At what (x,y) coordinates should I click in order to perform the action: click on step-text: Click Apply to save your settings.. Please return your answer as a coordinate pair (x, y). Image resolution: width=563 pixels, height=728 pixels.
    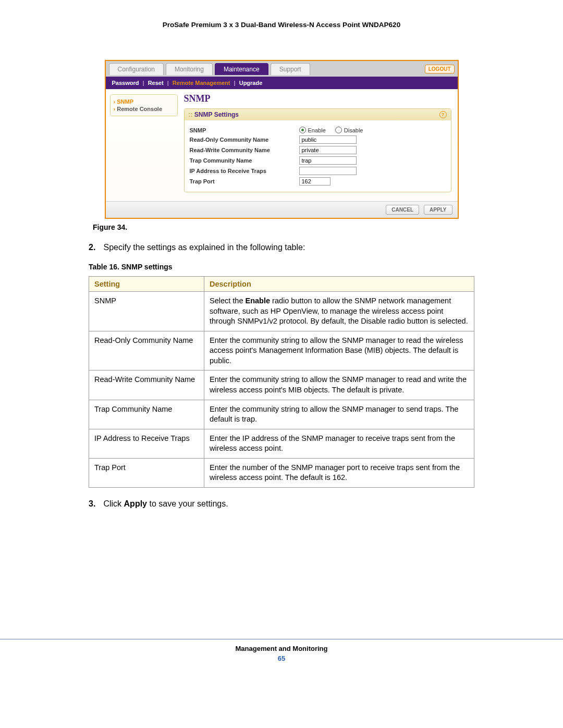
    Looking at the image, I should click on (166, 503).